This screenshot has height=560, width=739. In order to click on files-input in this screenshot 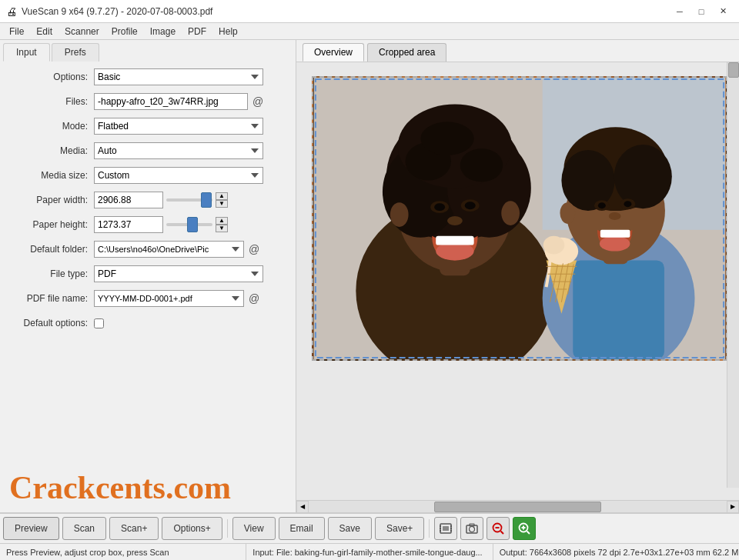, I will do `click(171, 102)`.